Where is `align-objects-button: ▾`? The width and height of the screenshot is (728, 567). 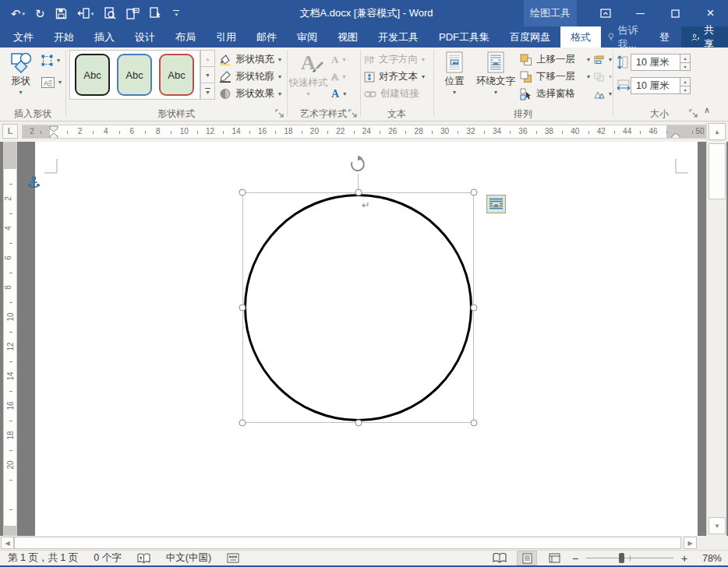
align-objects-button: ▾ is located at coordinates (603, 59).